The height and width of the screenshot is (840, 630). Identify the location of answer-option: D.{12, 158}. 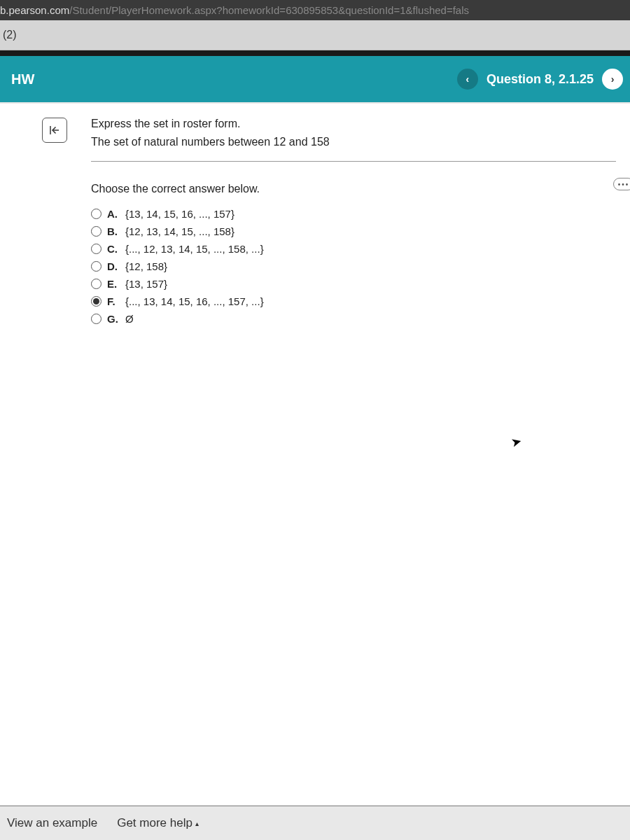
(354, 266).